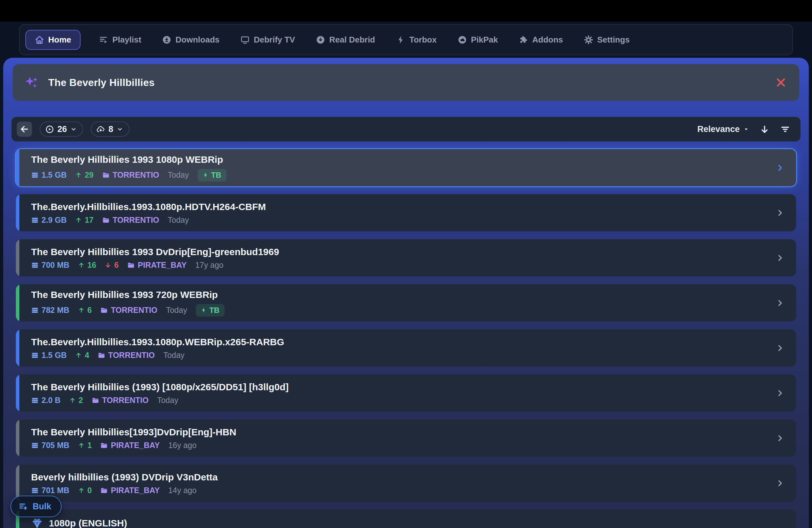 This screenshot has height=528, width=812. I want to click on bulk-button: Bulk, so click(36, 506).